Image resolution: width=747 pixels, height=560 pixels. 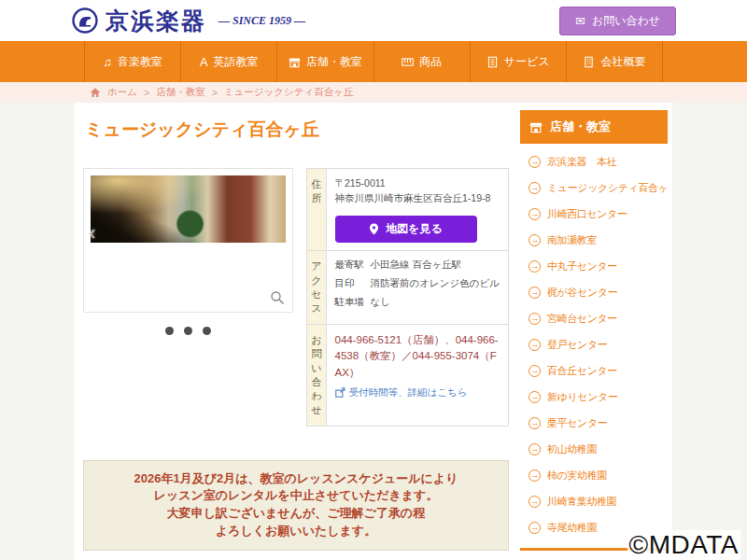 What do you see at coordinates (189, 209) in the screenshot?
I see `shop-photo` at bounding box center [189, 209].